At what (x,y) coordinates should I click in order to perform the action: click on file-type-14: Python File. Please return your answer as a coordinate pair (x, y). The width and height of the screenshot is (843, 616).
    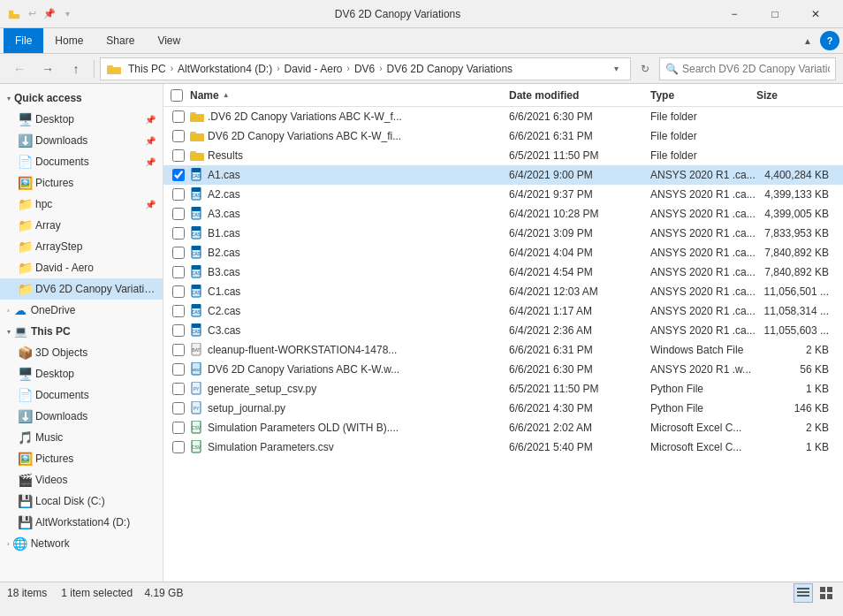
    Looking at the image, I should click on (703, 389).